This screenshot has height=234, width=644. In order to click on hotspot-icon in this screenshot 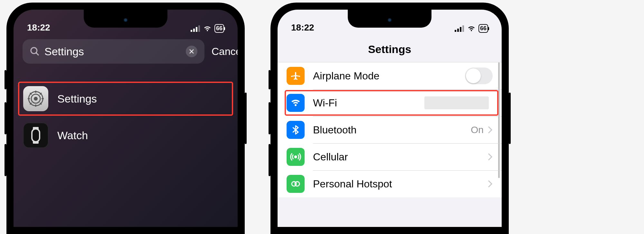, I will do `click(296, 184)`.